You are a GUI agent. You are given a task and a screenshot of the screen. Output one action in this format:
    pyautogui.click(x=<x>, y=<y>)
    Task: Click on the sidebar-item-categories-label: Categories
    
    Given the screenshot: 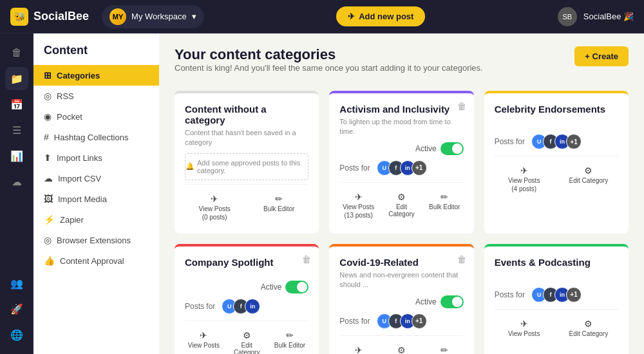 What is the action you would take?
    pyautogui.click(x=79, y=76)
    